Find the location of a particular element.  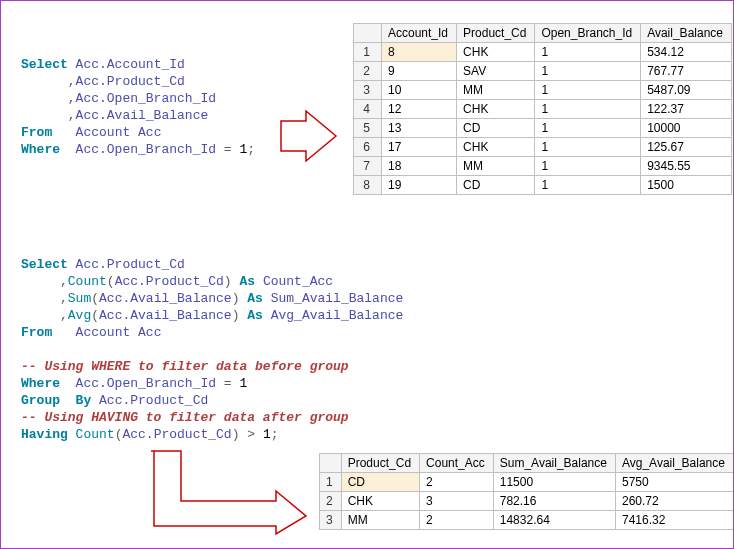

comment-where: -- Using WHERE to filter data before gro… is located at coordinates (185, 366).